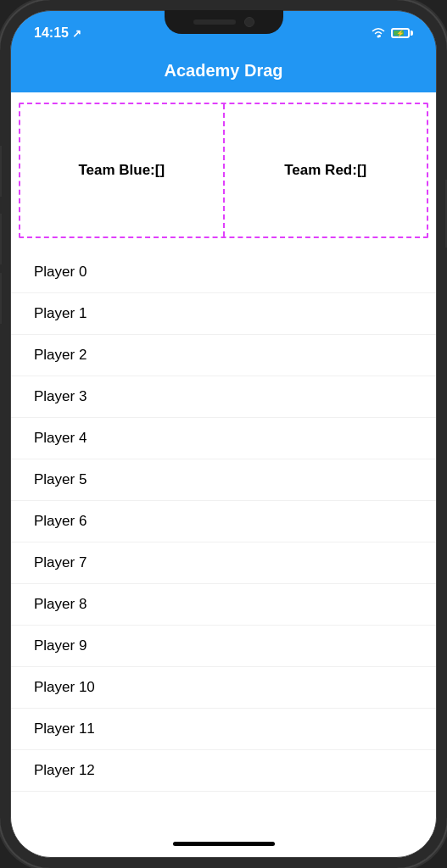 The image size is (447, 868). Describe the element at coordinates (224, 688) in the screenshot. I see `list-item: Player 10` at that location.